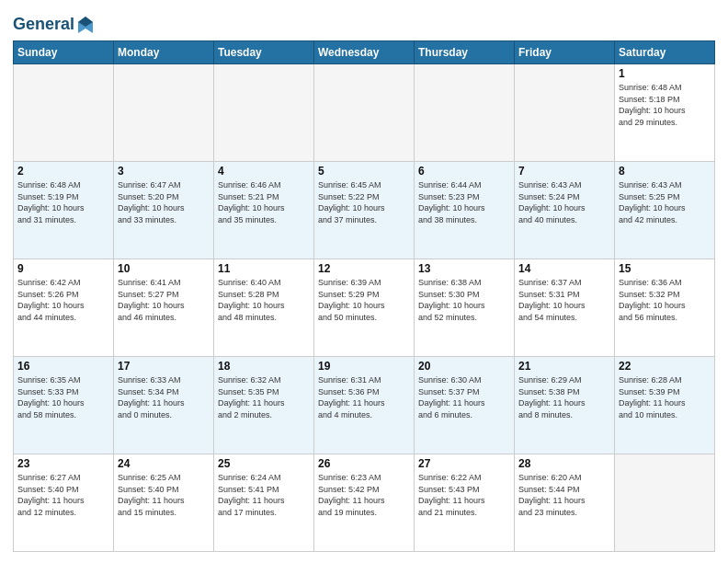 Image resolution: width=728 pixels, height=563 pixels. Describe the element at coordinates (264, 366) in the screenshot. I see `day-number: 18` at that location.